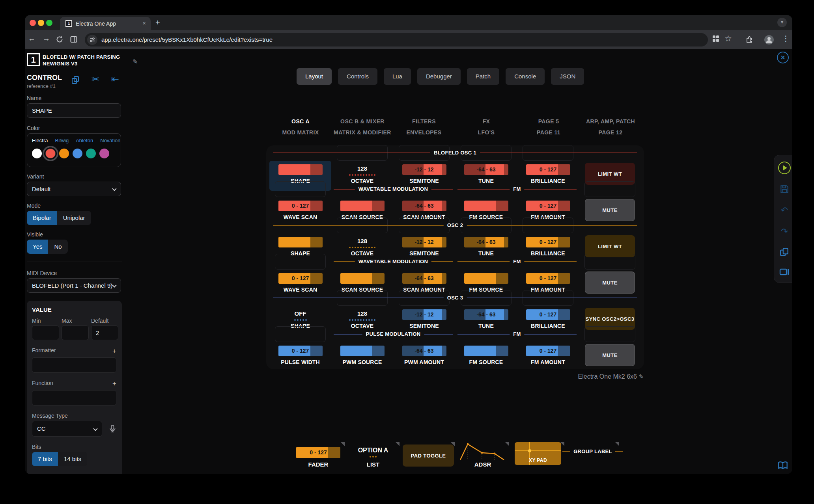 The image size is (814, 504). What do you see at coordinates (47, 39) in the screenshot?
I see `forward-icon: →` at bounding box center [47, 39].